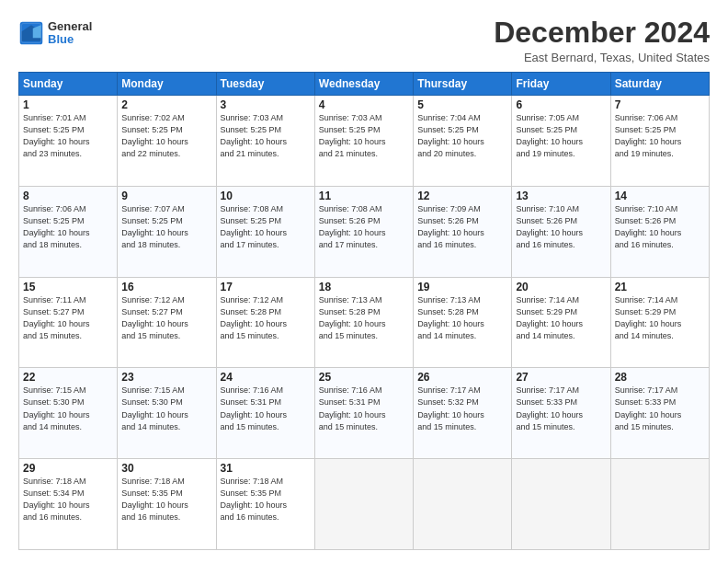 Image resolution: width=728 pixels, height=563 pixels. What do you see at coordinates (364, 414) in the screenshot?
I see `calendar-cell: 25Sunrise: 7:16 AM Sunset: 5:31 PM Dayli…` at bounding box center [364, 414].